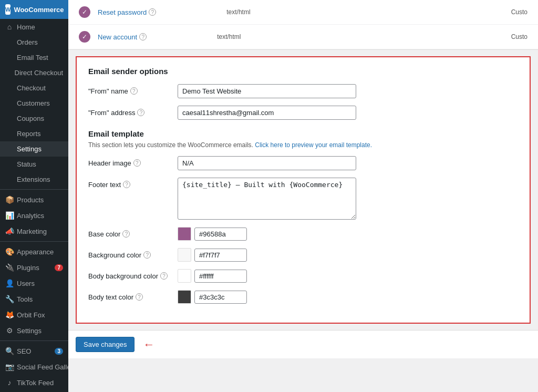  Describe the element at coordinates (34, 180) in the screenshot. I see `sidebar-label-extensions: Extensions` at that location.